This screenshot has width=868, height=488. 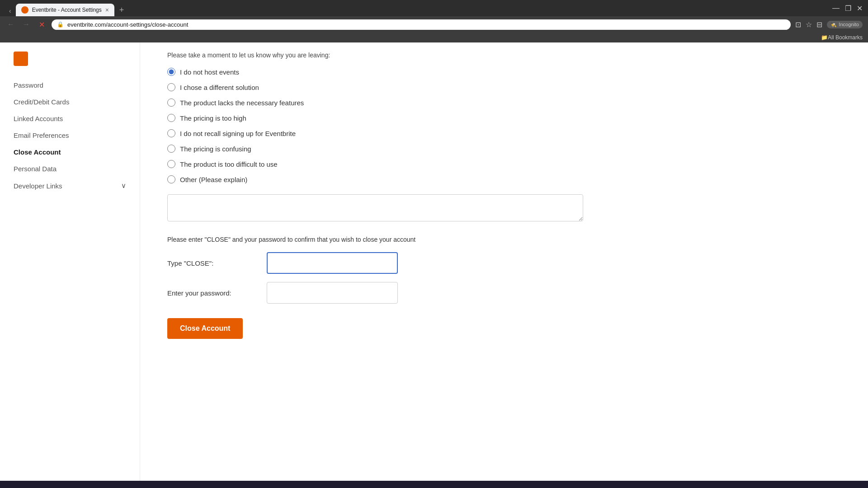 What do you see at coordinates (212, 263) in the screenshot?
I see `close-word-label: Type "CLOSE":` at bounding box center [212, 263].